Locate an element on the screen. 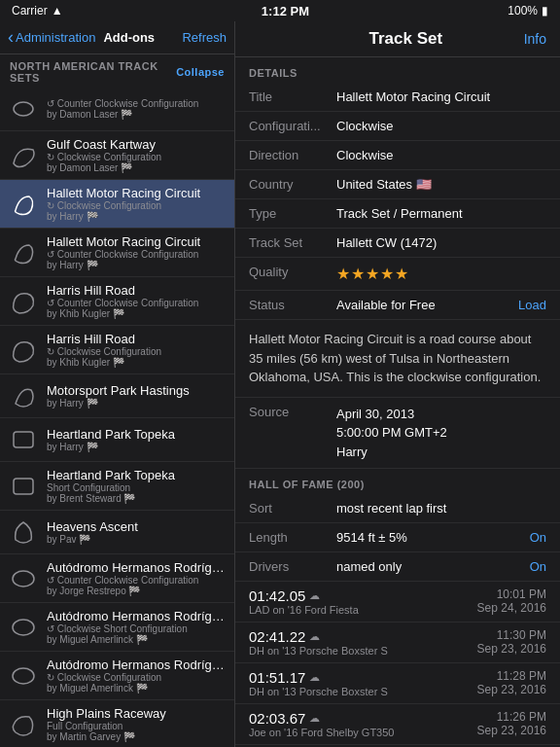 This screenshot has height=747, width=560. lap-date: Sep 24, 2016 is located at coordinates (511, 608).